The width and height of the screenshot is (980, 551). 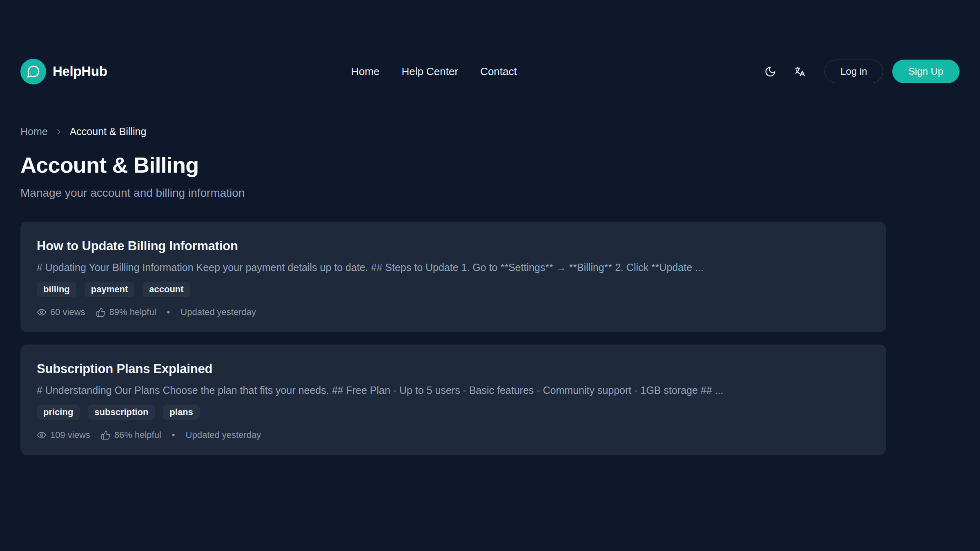 What do you see at coordinates (430, 72) in the screenshot?
I see `nav-help-center: Help Center` at bounding box center [430, 72].